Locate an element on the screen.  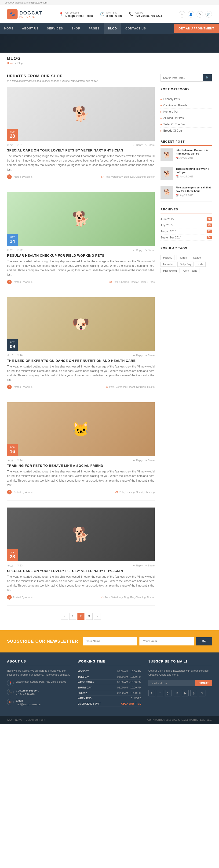
footer-email-text: Email mail@woodsman.com is located at coordinates (28, 703).